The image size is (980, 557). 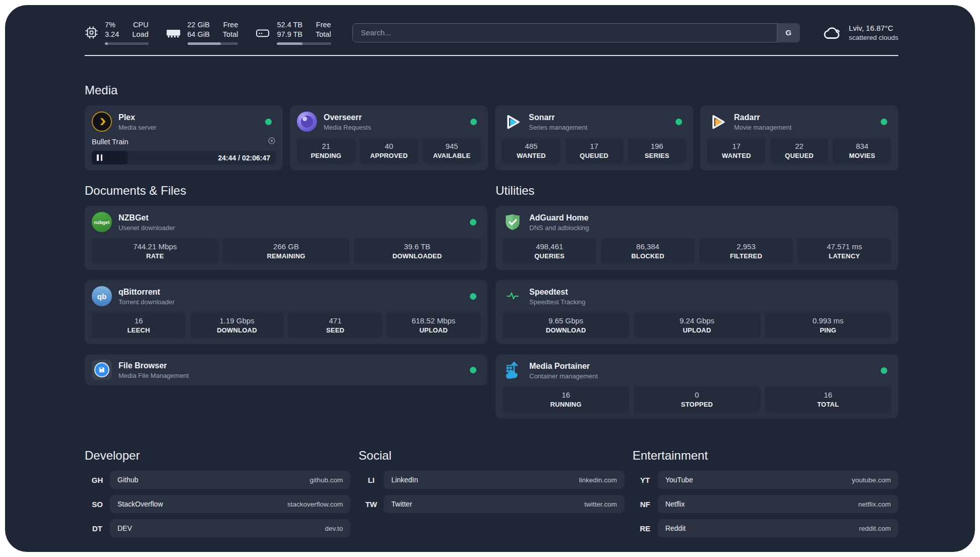 I want to click on weather-location-temp: Lviv, 16.87°C, so click(x=874, y=28).